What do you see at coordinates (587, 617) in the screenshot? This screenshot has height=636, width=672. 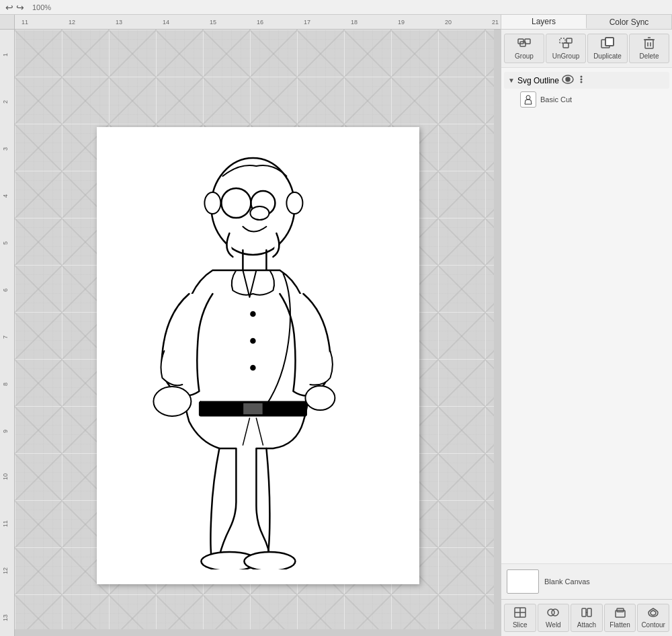 I see `bottom-actions-row: Slice Weld` at bounding box center [587, 617].